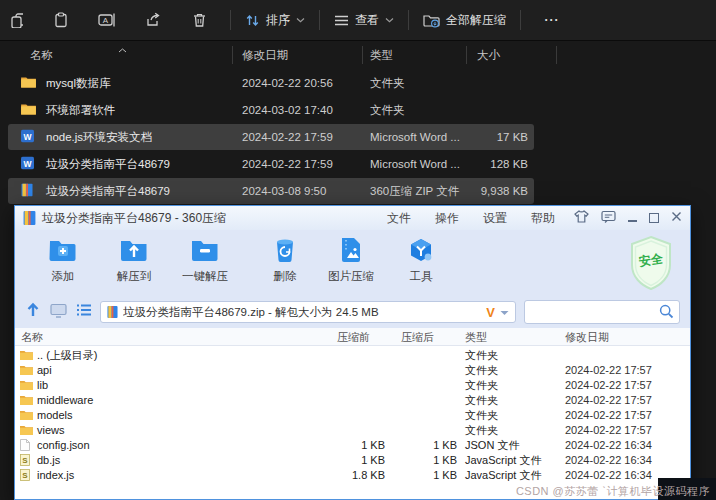 Image resolution: width=716 pixels, height=500 pixels. What do you see at coordinates (352, 384) in the screenshot?
I see `list-item: lib 文件夹 2024-02-22 17:57` at bounding box center [352, 384].